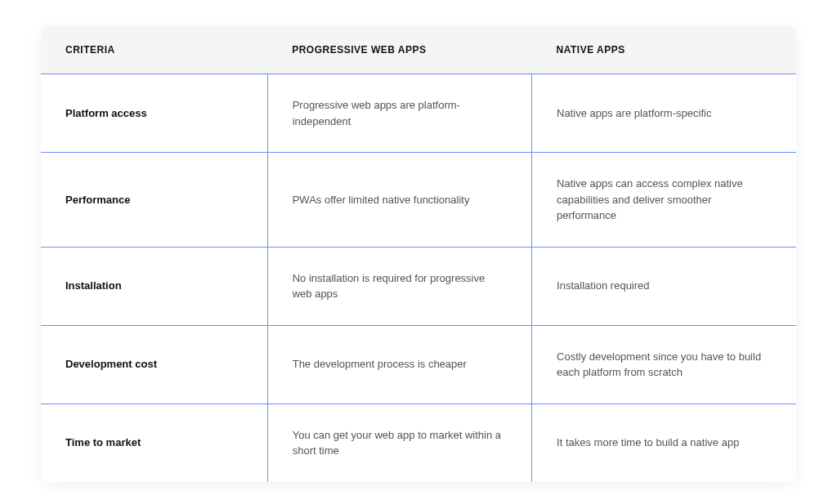  I want to click on table-row: Development cost The development process…, so click(418, 364).